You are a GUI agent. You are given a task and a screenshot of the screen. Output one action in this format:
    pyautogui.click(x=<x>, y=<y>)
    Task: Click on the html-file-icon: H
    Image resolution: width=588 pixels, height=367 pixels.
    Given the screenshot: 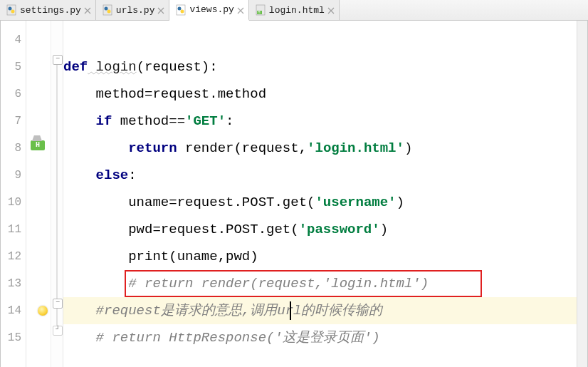 What is the action you would take?
    pyautogui.click(x=261, y=10)
    